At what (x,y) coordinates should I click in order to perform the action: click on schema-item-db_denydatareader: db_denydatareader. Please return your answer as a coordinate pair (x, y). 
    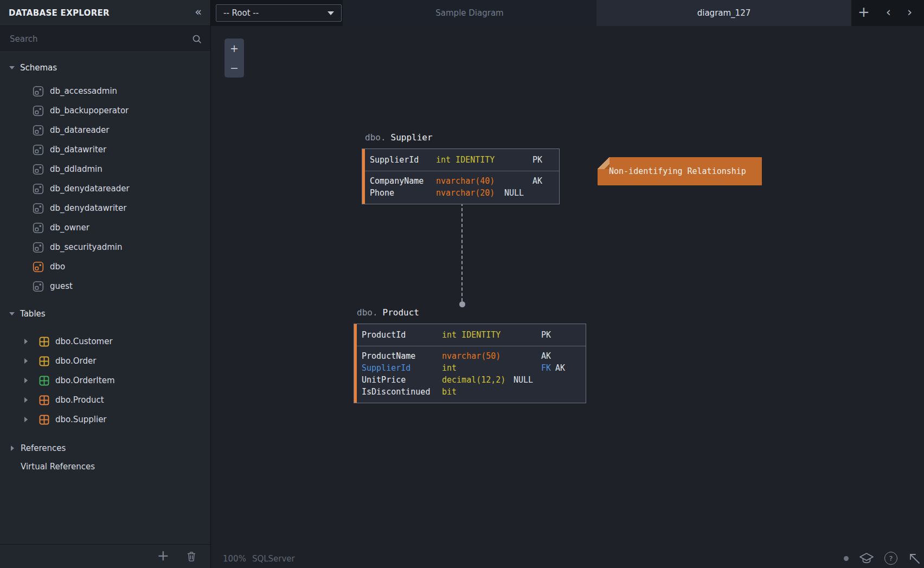
    Looking at the image, I should click on (105, 189).